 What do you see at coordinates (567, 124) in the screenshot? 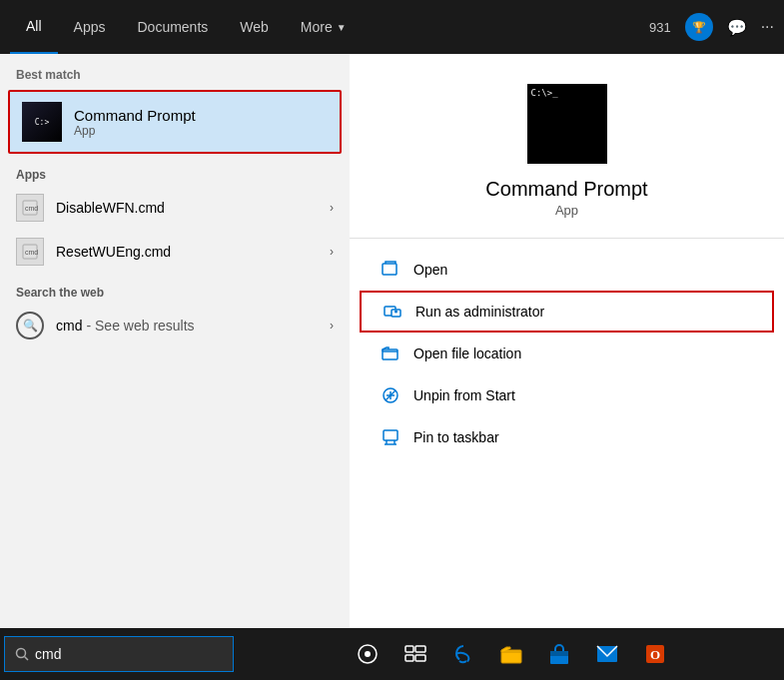
I see `app-big-icon: C:\>_` at bounding box center [567, 124].